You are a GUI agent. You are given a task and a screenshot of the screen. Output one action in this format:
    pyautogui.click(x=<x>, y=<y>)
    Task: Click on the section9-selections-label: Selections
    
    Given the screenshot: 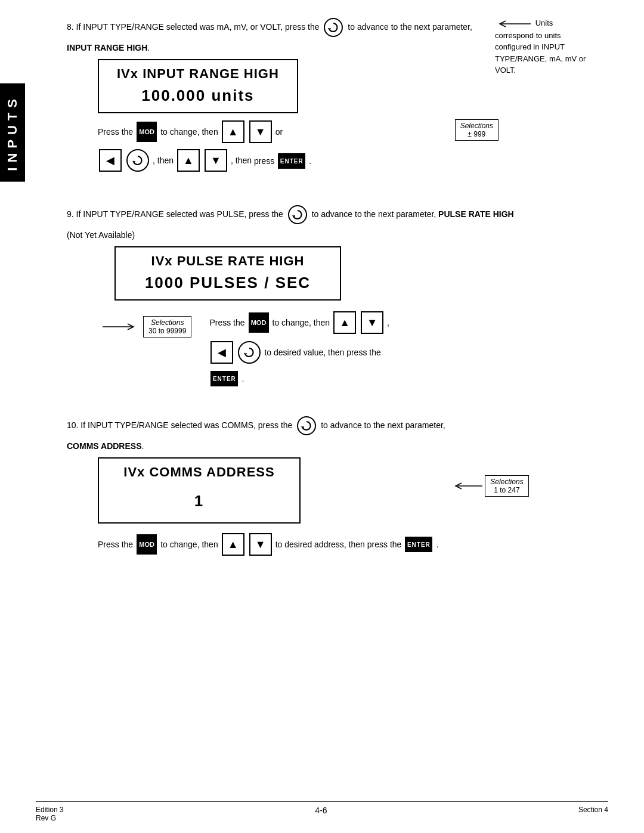 What is the action you would take?
    pyautogui.click(x=167, y=323)
    